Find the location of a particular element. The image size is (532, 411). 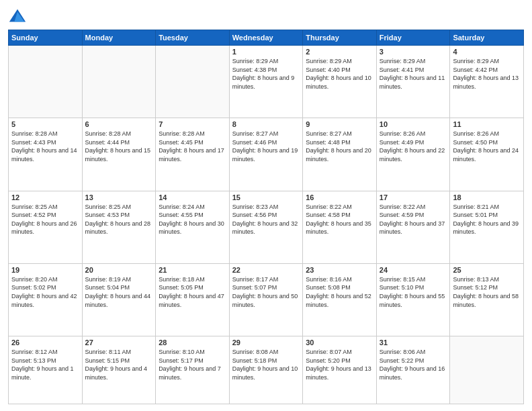

calendar-cell: 10Sunrise: 8:26 AM Sunset: 4:49 PM Dayli… is located at coordinates (413, 154).